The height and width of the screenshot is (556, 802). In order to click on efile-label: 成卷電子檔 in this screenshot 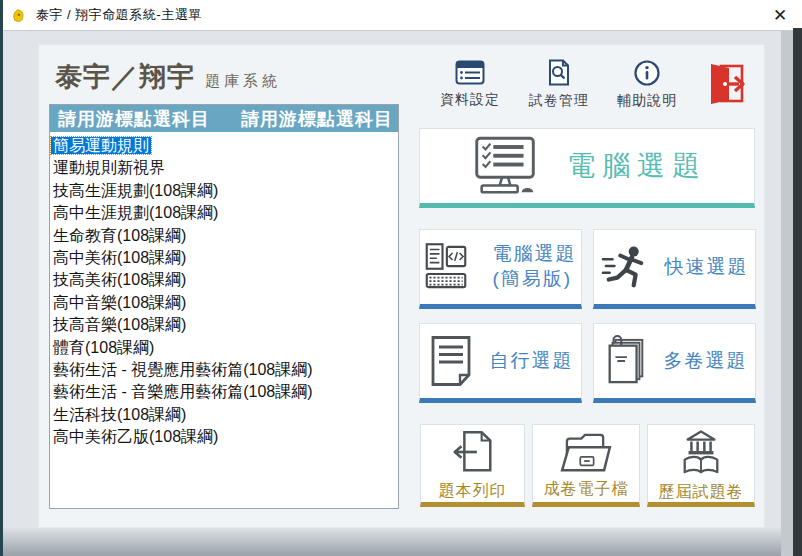, I will do `click(586, 490)`.